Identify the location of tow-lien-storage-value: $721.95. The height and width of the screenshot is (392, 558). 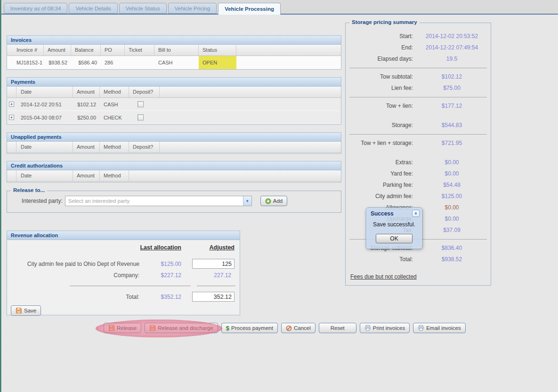
(452, 143).